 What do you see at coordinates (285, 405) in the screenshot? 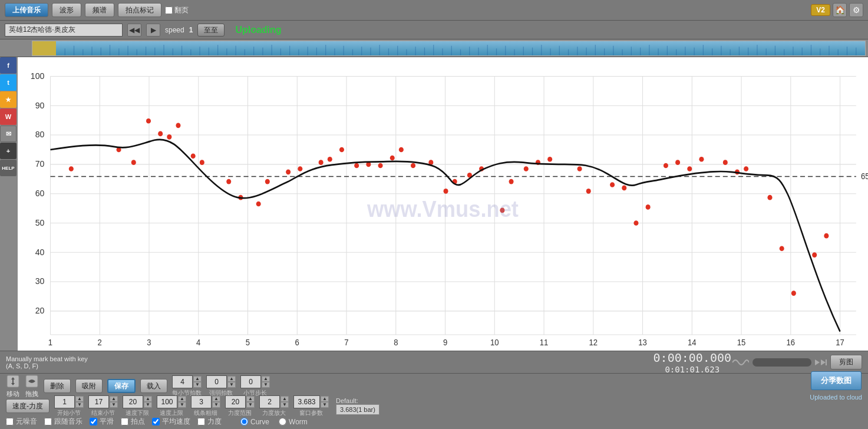
I see `force-magnify-down: ▼` at bounding box center [285, 405].